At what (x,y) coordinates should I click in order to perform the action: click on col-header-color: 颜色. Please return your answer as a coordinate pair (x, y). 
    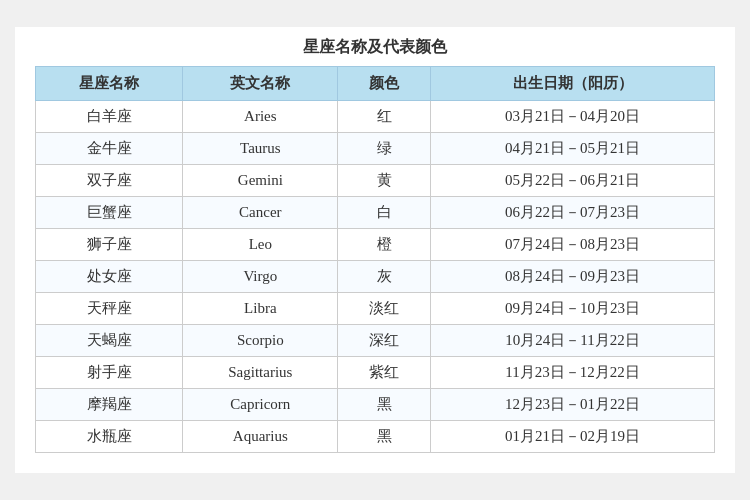
    Looking at the image, I should click on (384, 84).